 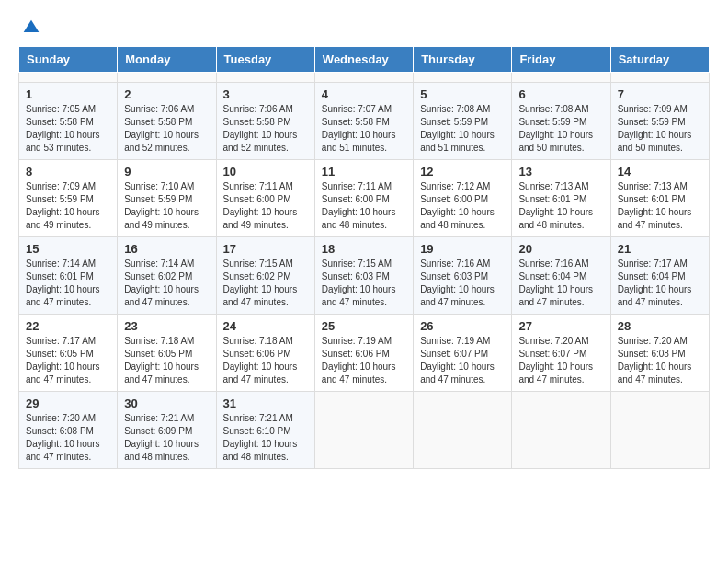 What do you see at coordinates (458, 361) in the screenshot?
I see `cell-info: Sunrise: 7:19 AMSunset: 6:07 PMDaylight:…` at bounding box center [458, 361].